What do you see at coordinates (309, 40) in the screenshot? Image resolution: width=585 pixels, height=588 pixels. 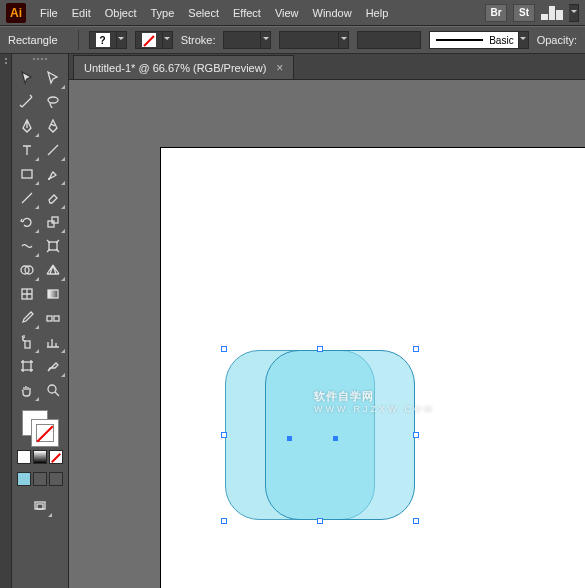 I see `variable-width-profile` at bounding box center [309, 40].